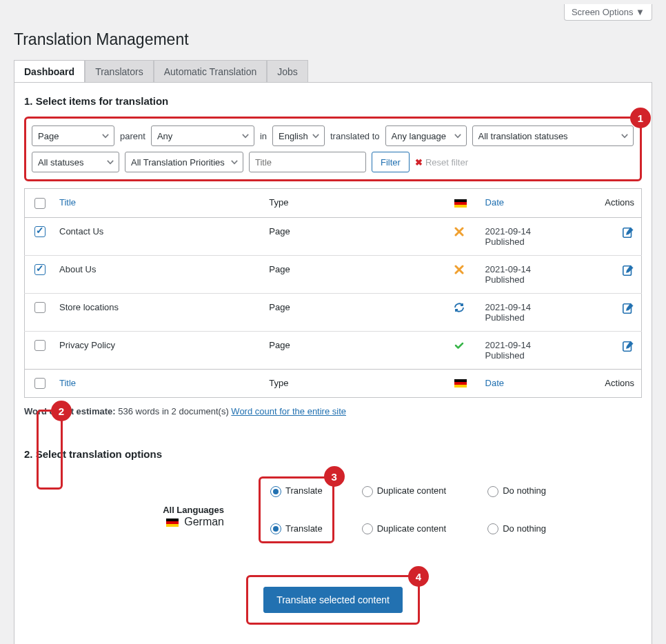  I want to click on translate-all-option: Translate, so click(296, 491).